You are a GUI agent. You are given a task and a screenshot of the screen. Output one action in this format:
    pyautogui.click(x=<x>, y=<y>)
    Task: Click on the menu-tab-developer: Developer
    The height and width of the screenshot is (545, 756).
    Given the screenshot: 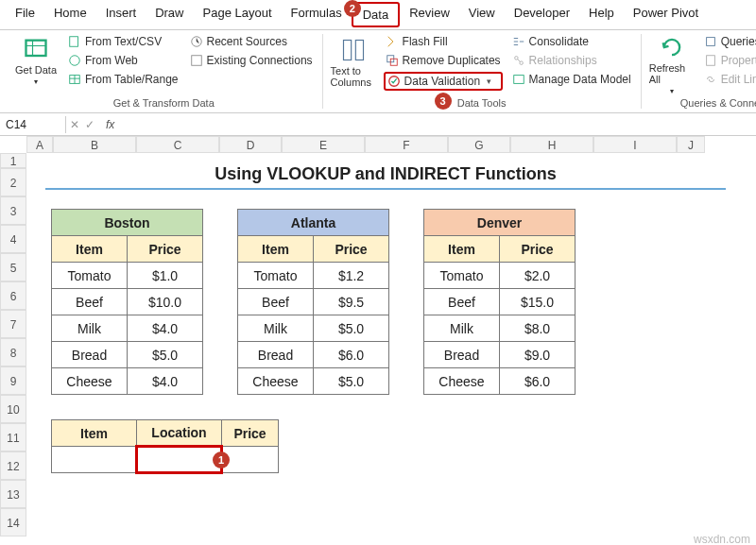 What is the action you would take?
    pyautogui.click(x=542, y=15)
    